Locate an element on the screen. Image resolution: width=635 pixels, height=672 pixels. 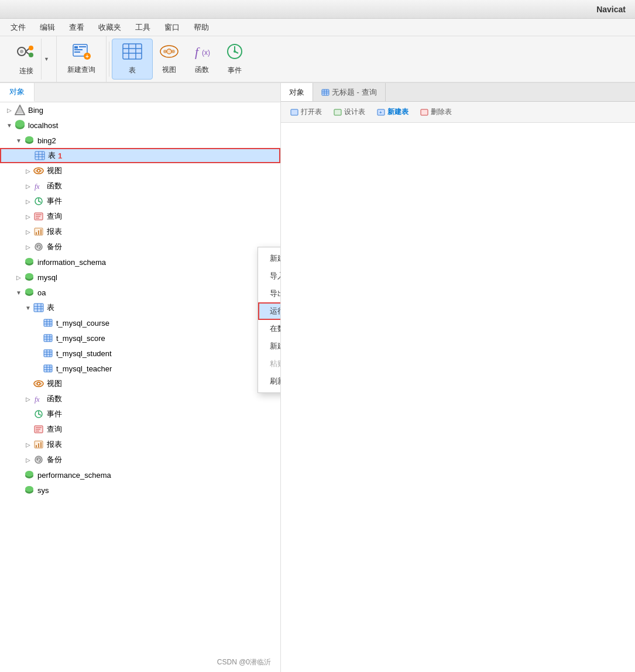
delete-table-btn: 删除表 is located at coordinates (436, 112).